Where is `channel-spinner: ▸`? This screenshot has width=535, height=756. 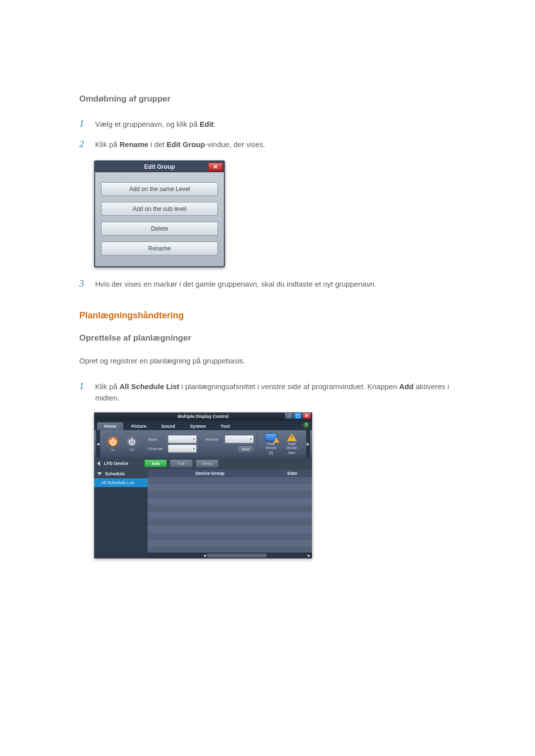
channel-spinner: ▸ is located at coordinates (182, 449).